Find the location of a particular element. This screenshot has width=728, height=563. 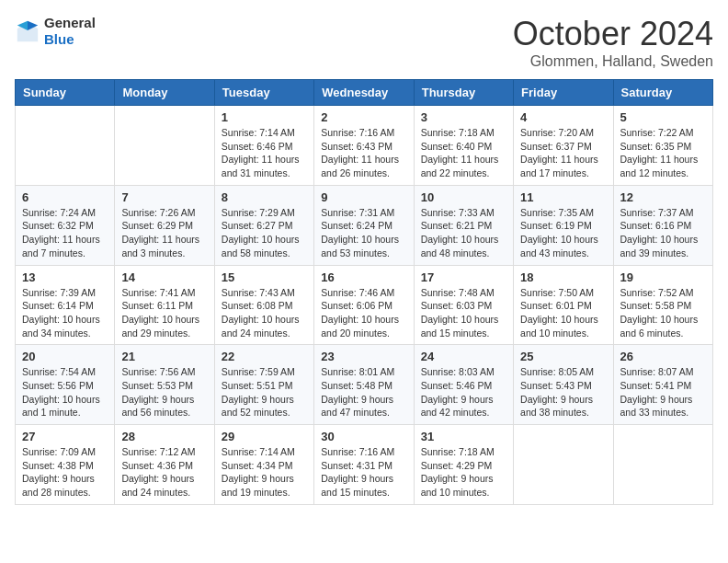

calendar-cell: 7Sunrise: 7:26 AM Sunset: 6:29 PM Daylig… is located at coordinates (165, 224).